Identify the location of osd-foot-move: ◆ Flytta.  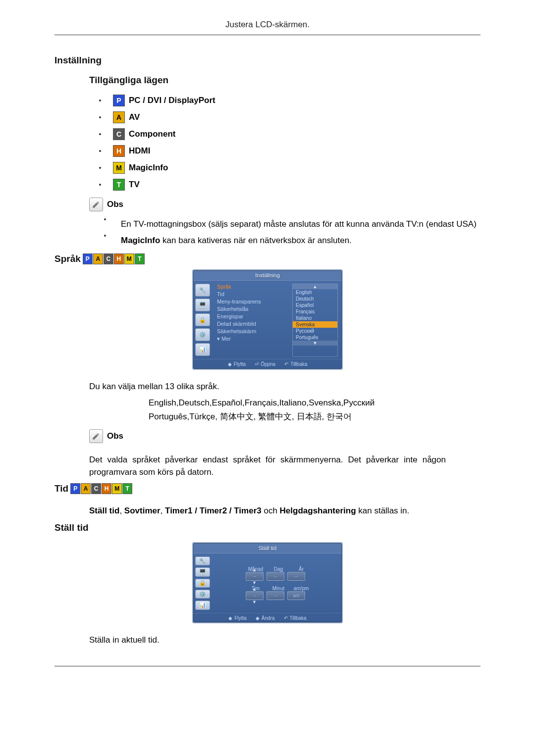
(237, 618).